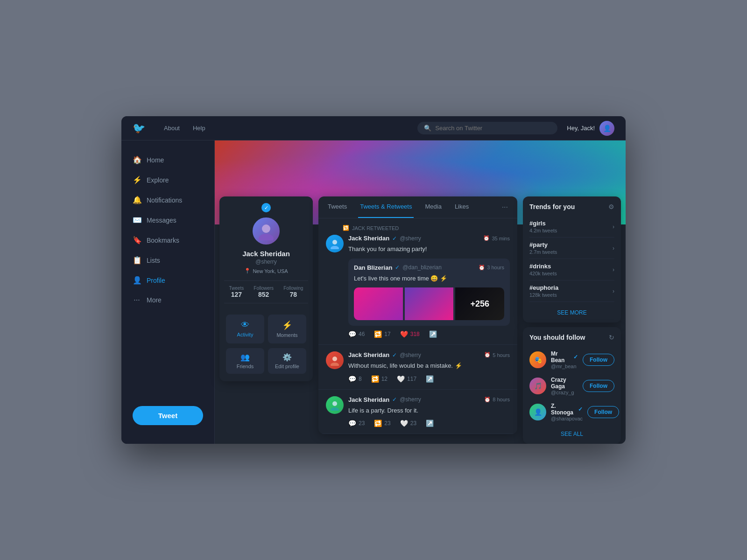 The height and width of the screenshot is (560, 747). What do you see at coordinates (168, 300) in the screenshot?
I see `sidebar-item-more: ··· More` at bounding box center [168, 300].